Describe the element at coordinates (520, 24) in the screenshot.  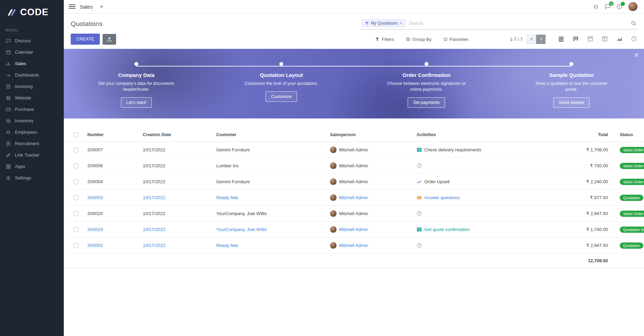
I see `search-input` at that location.